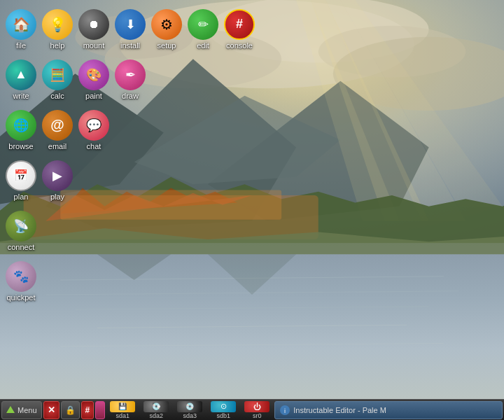 The width and height of the screenshot is (504, 420). What do you see at coordinates (21, 97) in the screenshot?
I see `icon-write-label: write` at bounding box center [21, 97].